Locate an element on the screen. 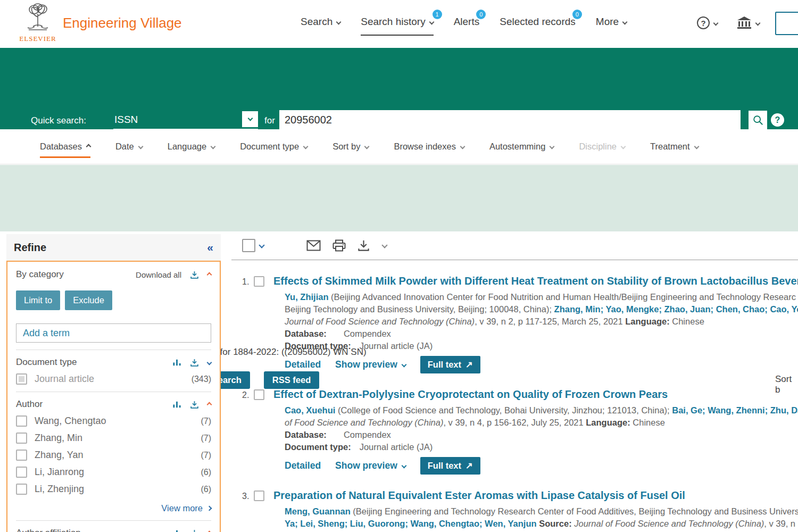  author-link: Yu, Zhijian is located at coordinates (306, 297).